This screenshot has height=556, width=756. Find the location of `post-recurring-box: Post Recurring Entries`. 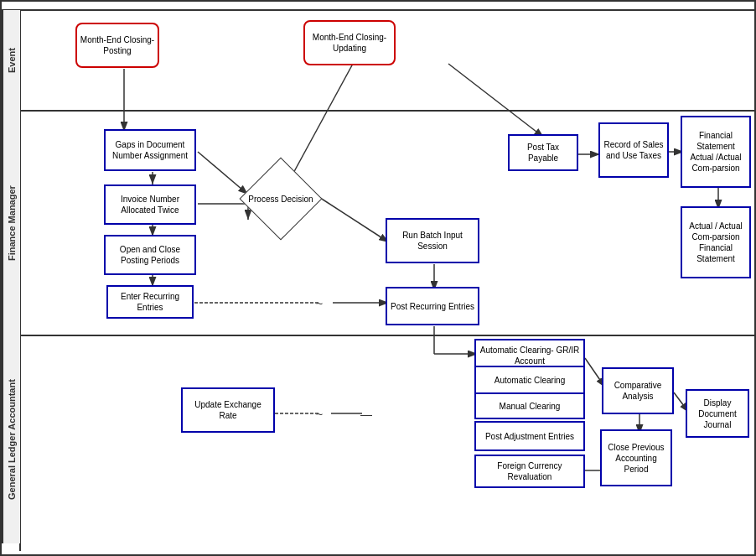

post-recurring-box: Post Recurring Entries is located at coordinates (432, 306).